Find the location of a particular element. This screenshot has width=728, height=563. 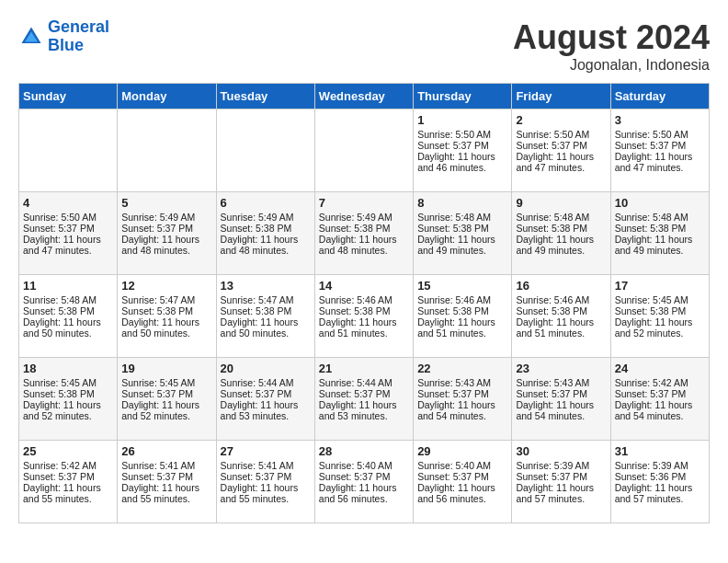

location-subtitle: Jogonalan, Indonesia is located at coordinates (611, 65).